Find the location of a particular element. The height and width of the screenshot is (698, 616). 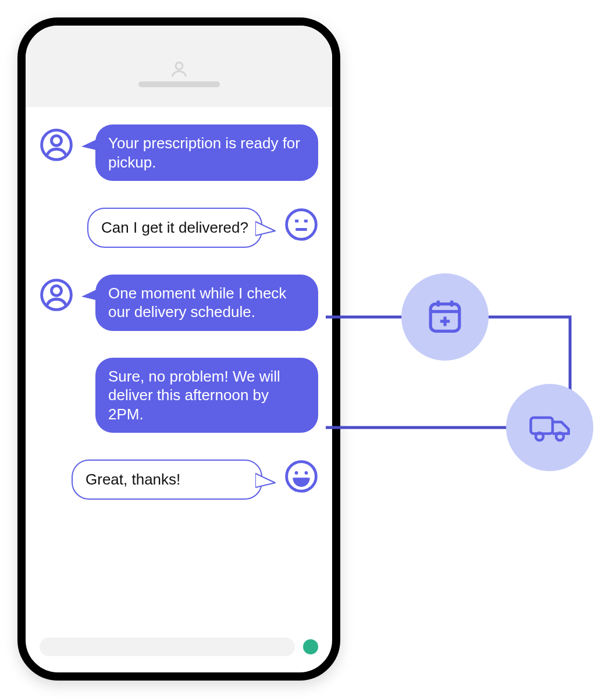

message-row: One moment while I check our delivery sc… is located at coordinates (179, 302).